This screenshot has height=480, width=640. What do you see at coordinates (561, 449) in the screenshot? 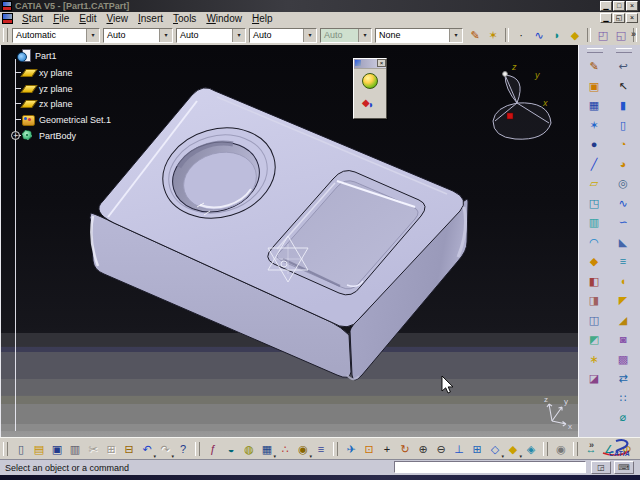
I see `quick-print-icon: ◉` at bounding box center [561, 449].